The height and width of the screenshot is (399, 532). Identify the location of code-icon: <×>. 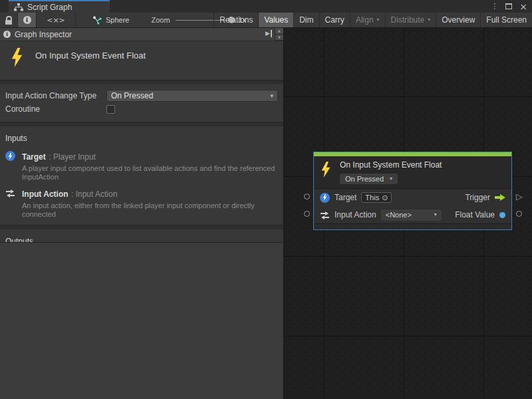
(56, 20).